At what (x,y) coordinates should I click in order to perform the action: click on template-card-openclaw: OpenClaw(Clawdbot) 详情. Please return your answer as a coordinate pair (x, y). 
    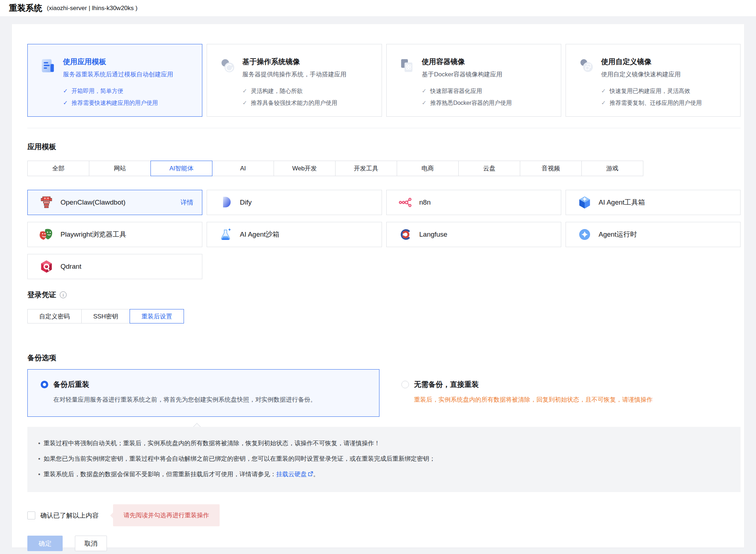
    Looking at the image, I should click on (115, 202).